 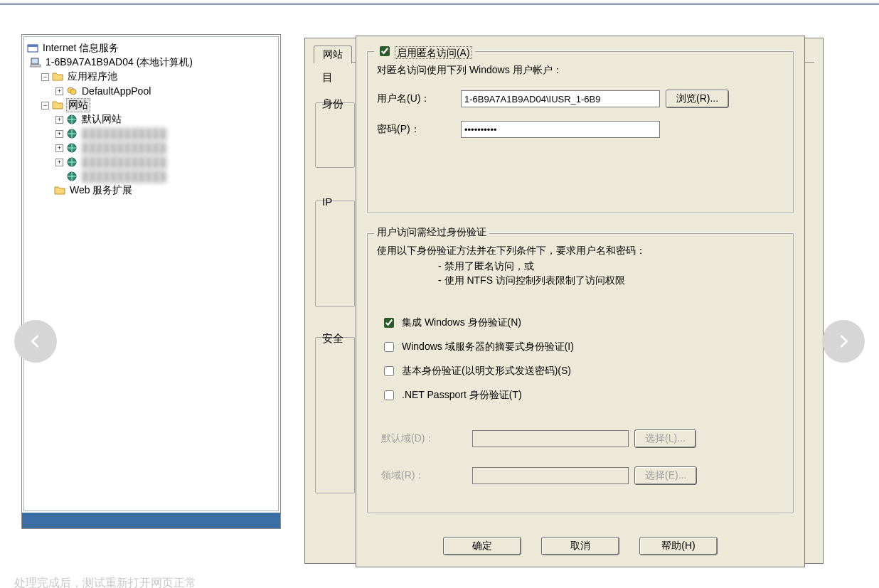 I want to click on group-anonymous: 启用匿名访问(A) 对匿名访问使用下列 Windows 用户帐户： 用户名(U)…, so click(x=580, y=132).